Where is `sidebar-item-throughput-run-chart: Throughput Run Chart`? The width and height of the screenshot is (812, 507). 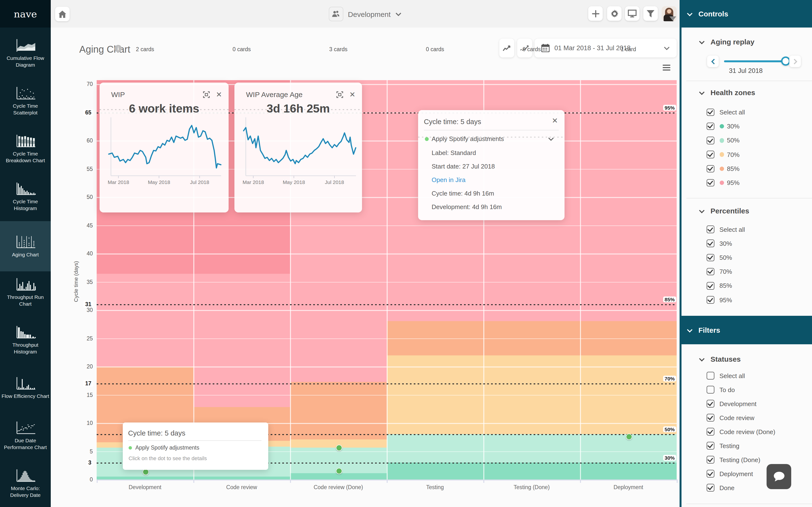 sidebar-item-throughput-run-chart: Throughput Run Chart is located at coordinates (26, 292).